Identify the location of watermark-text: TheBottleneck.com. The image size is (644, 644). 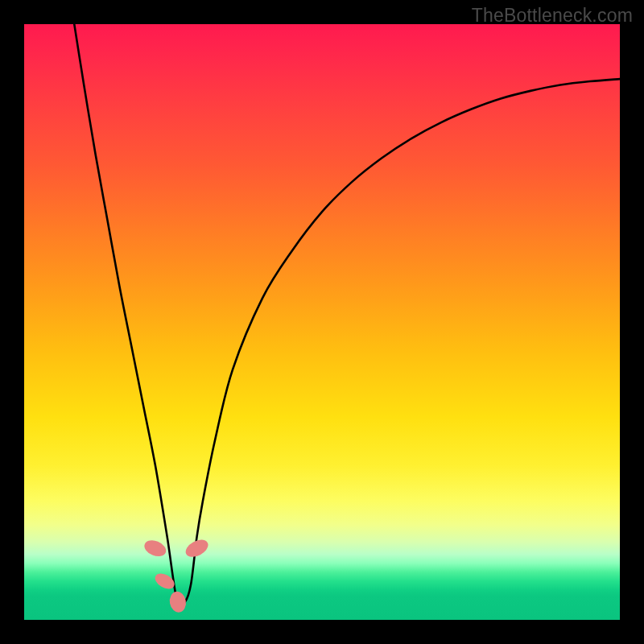
(552, 16).